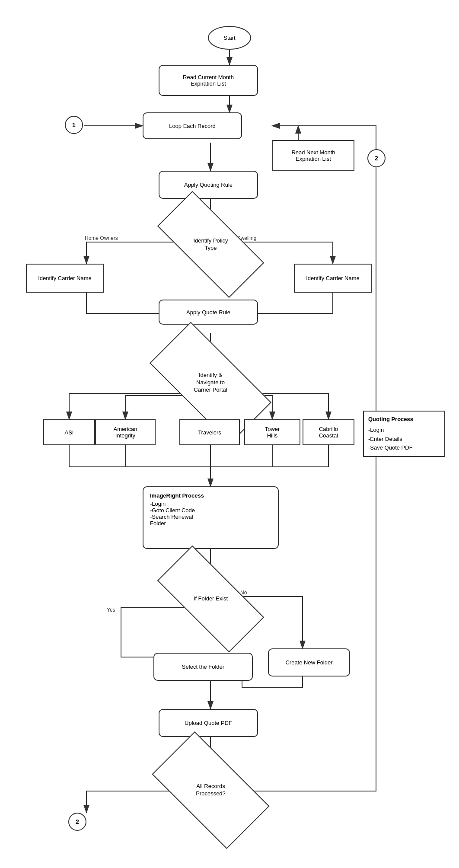 The height and width of the screenshot is (868, 459). What do you see at coordinates (272, 432) in the screenshot?
I see `tower-hills-label: Tower Hills` at bounding box center [272, 432].